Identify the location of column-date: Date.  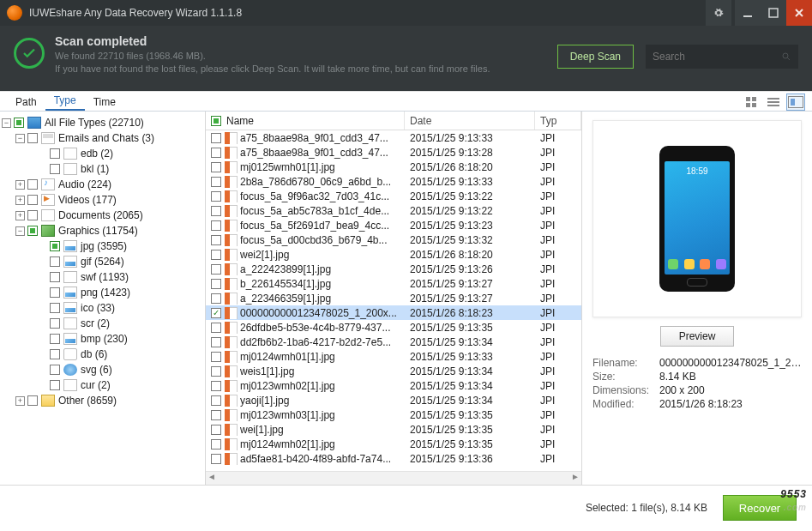
(470, 120).